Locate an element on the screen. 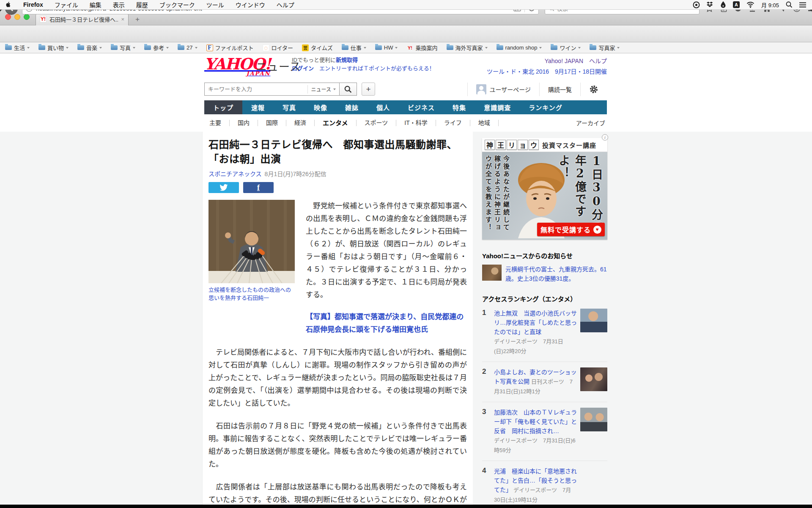 This screenshot has width=812, height=508. nav-tab-personal: 個人 is located at coordinates (383, 108).